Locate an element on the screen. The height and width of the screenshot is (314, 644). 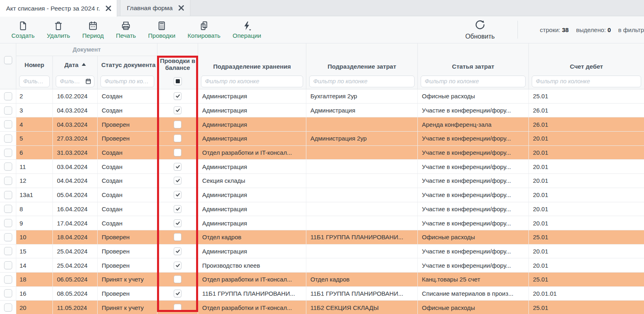
period-button: Период is located at coordinates (93, 30).